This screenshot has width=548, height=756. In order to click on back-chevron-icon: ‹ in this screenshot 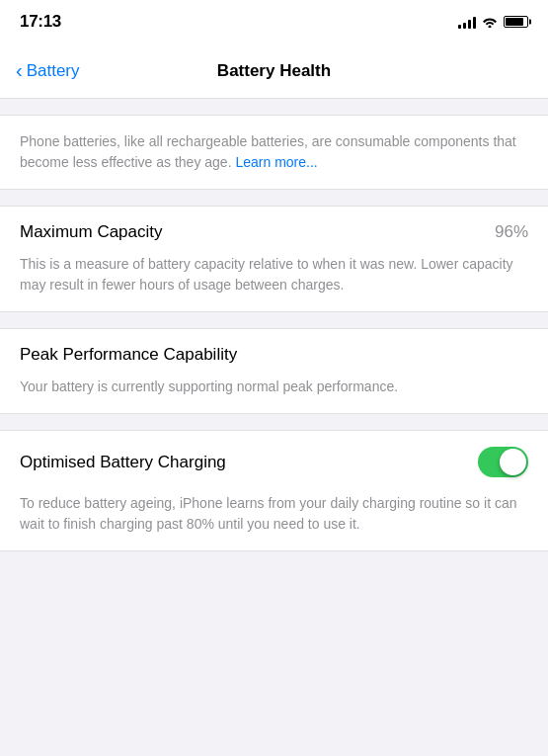, I will do `click(20, 70)`.